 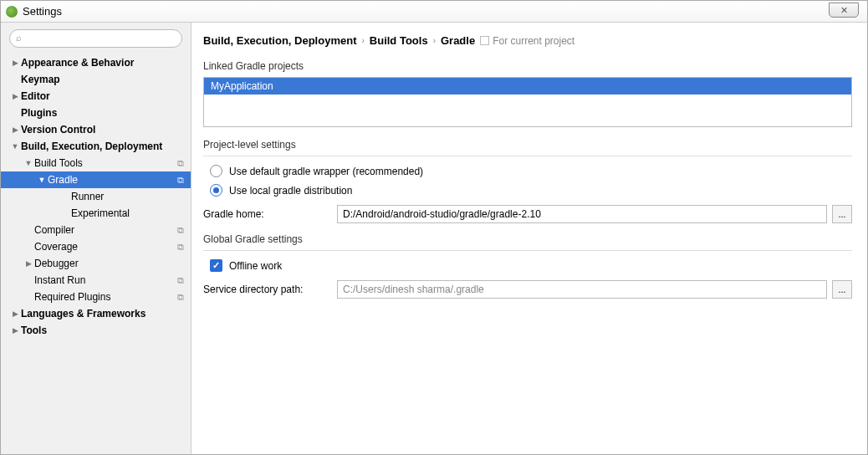 What do you see at coordinates (54, 230) in the screenshot?
I see `sidebar-item-label: Compiler` at bounding box center [54, 230].